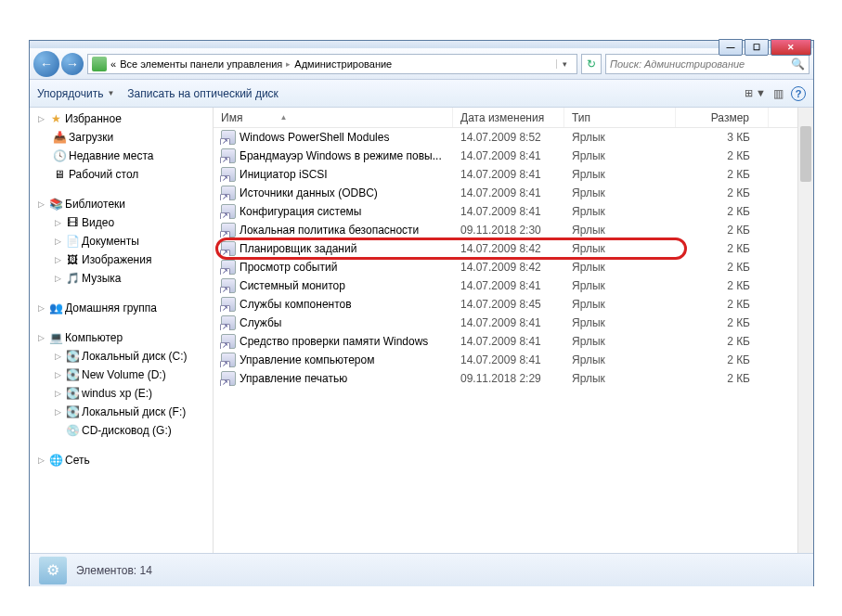  Describe the element at coordinates (591, 64) in the screenshot. I see `refresh-button: ↻` at that location.